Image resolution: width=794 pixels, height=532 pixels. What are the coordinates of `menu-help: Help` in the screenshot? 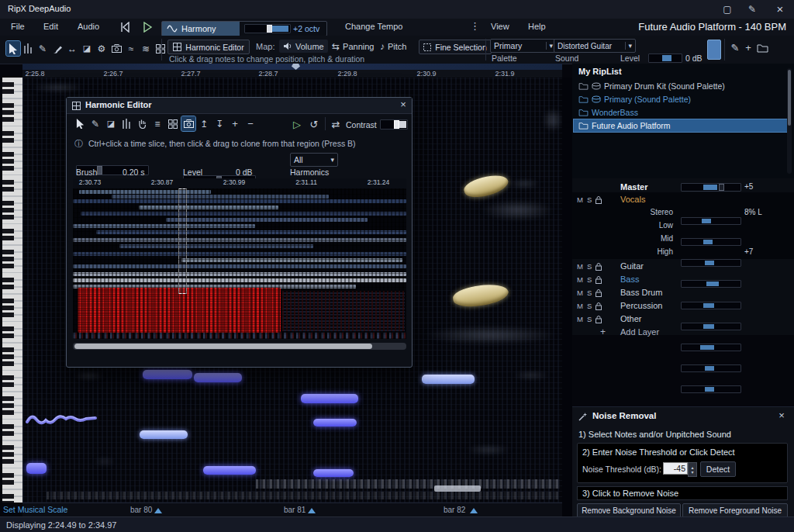 It's located at (537, 26).